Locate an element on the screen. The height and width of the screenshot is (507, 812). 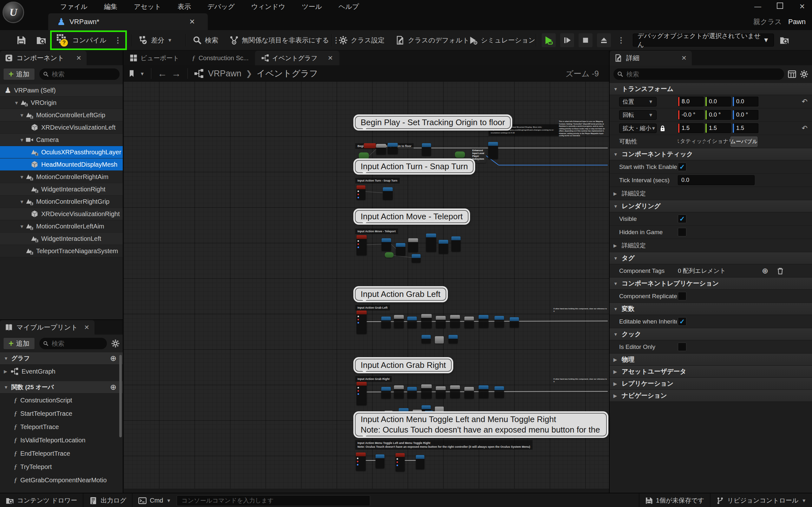
component-row-xrdevicevisualizationright: XRDeviceVisualizationRight is located at coordinates (61, 214).